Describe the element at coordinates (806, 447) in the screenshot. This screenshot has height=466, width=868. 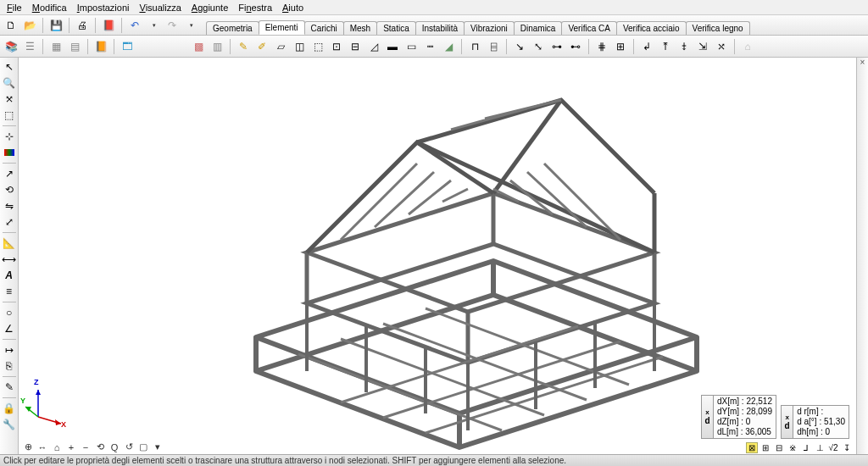
I see `snap5-button: ⅃` at that location.